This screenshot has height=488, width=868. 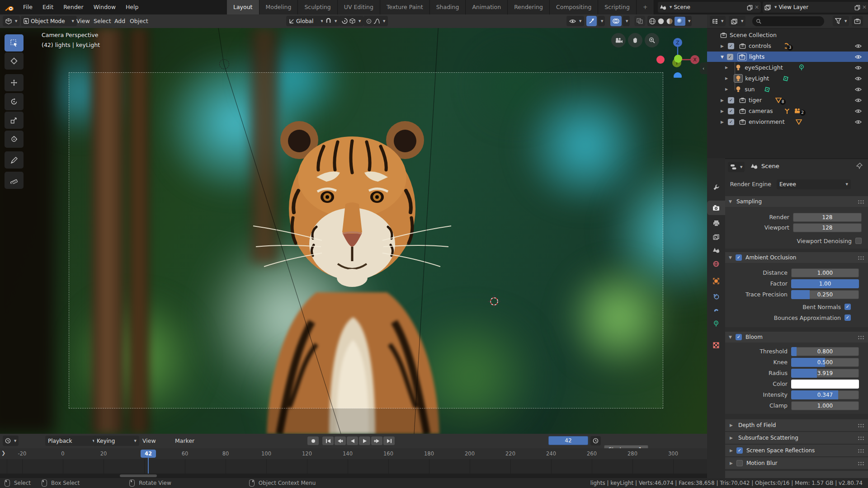 What do you see at coordinates (797, 450) in the screenshot?
I see `section-screen-space-reflections: ▶ ✓ Screen Space Reflections` at bounding box center [797, 450].